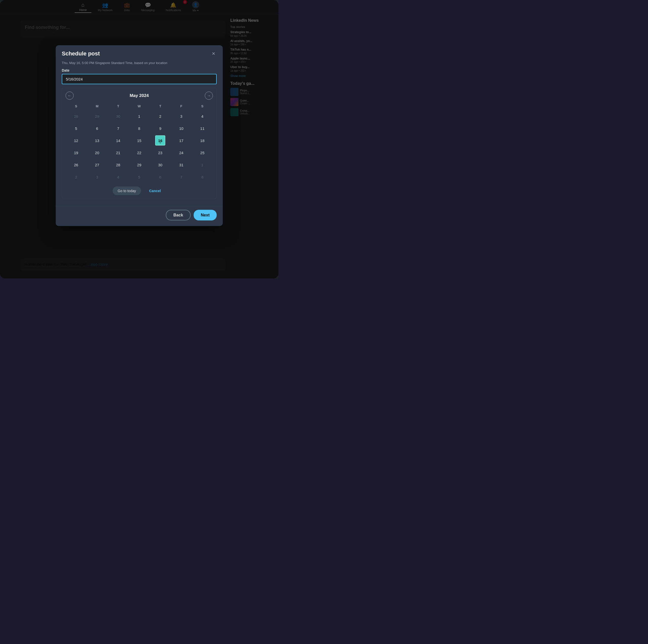 The image size is (648, 644). What do you see at coordinates (202, 153) in the screenshot?
I see `calendar-day: 25` at bounding box center [202, 153].